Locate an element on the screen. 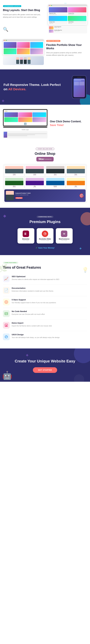  woo-product-2: Jacket $59.99 is located at coordinates (35, 171).